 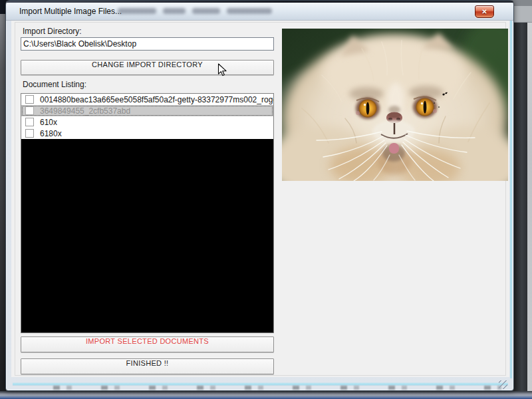 I want to click on document-name: 0014880beac13a665ee5058f5af50a2f-getty-8…, so click(x=157, y=100).